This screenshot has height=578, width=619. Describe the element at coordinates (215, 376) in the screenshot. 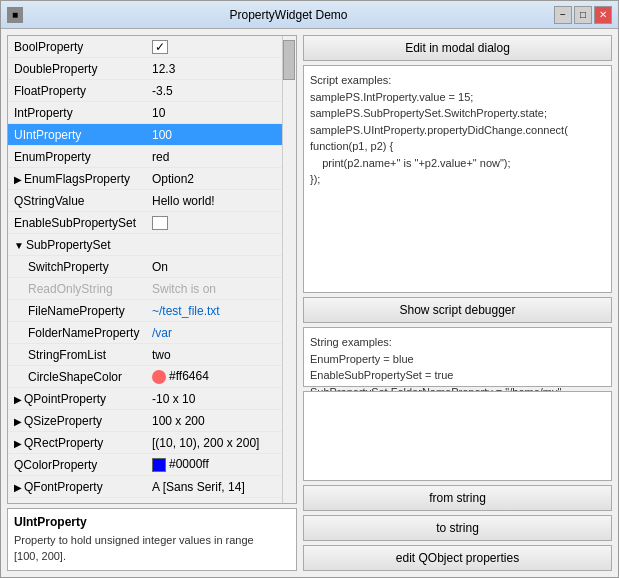

I see `prop-value: #ff6464` at that location.